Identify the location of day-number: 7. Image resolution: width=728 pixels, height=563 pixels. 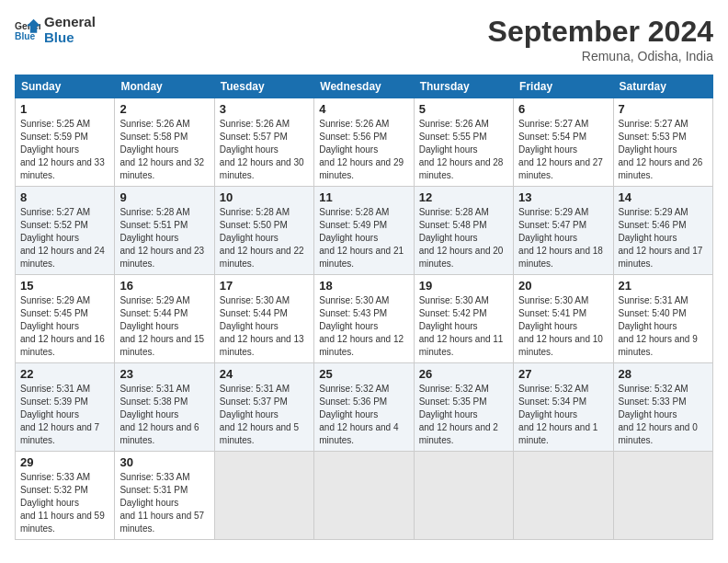
(664, 109).